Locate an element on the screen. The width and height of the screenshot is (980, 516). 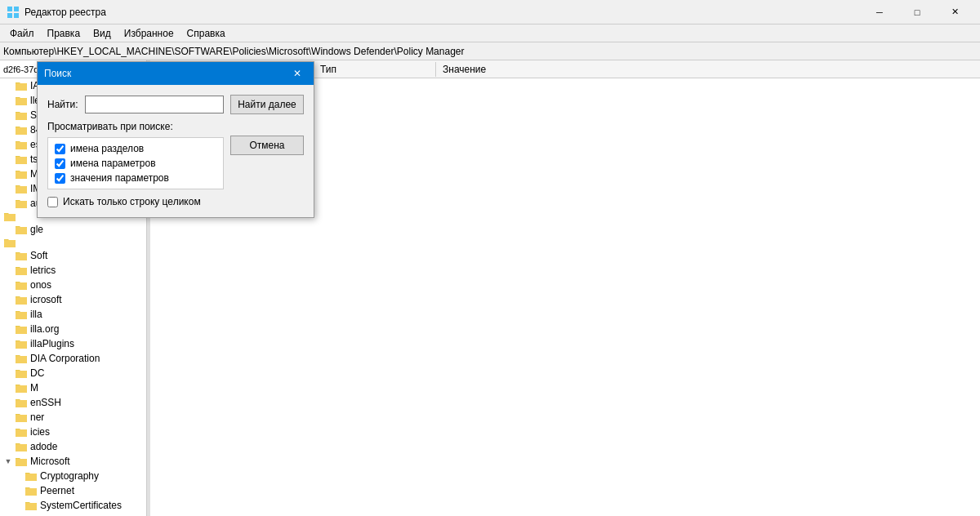
maximize-button: □ is located at coordinates (917, 12).